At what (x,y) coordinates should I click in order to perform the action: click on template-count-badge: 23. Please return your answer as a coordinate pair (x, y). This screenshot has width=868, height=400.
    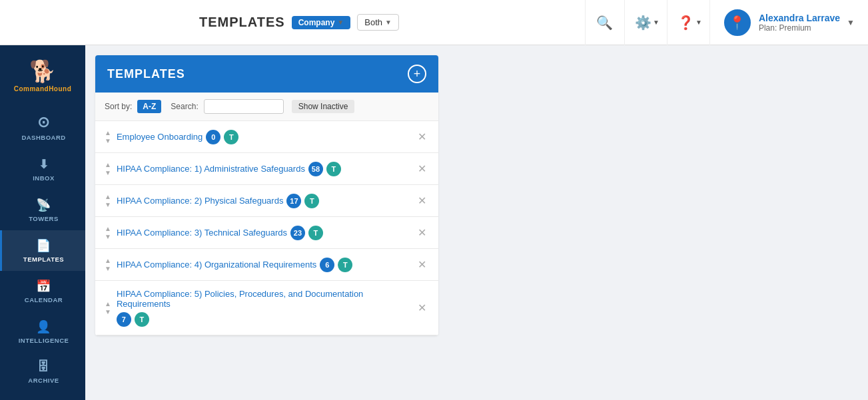
    Looking at the image, I should click on (298, 233).